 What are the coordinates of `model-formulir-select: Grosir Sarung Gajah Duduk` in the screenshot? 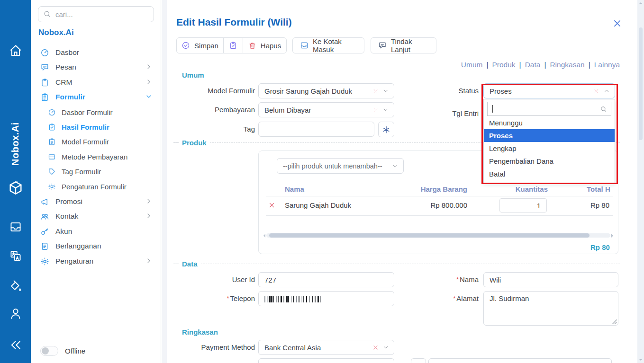 It's located at (326, 91).